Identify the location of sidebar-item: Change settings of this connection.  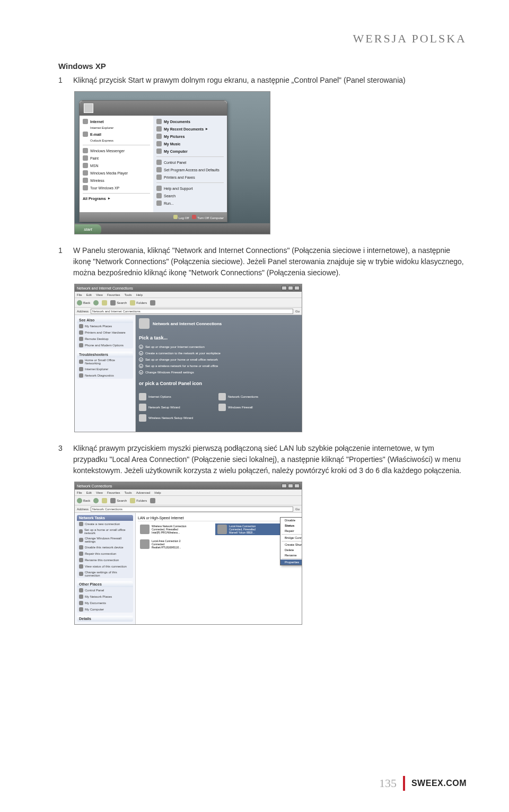
(105, 574).